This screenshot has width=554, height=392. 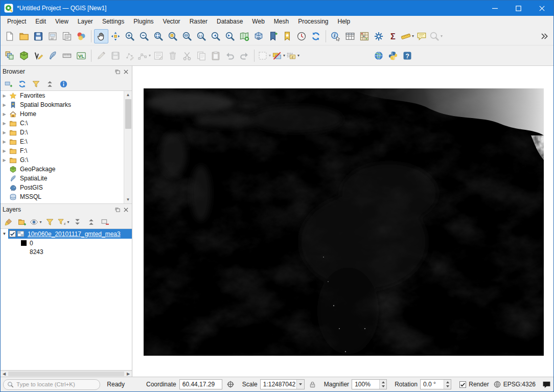 What do you see at coordinates (66, 114) in the screenshot?
I see `browser-item-home: ▶Home` at bounding box center [66, 114].